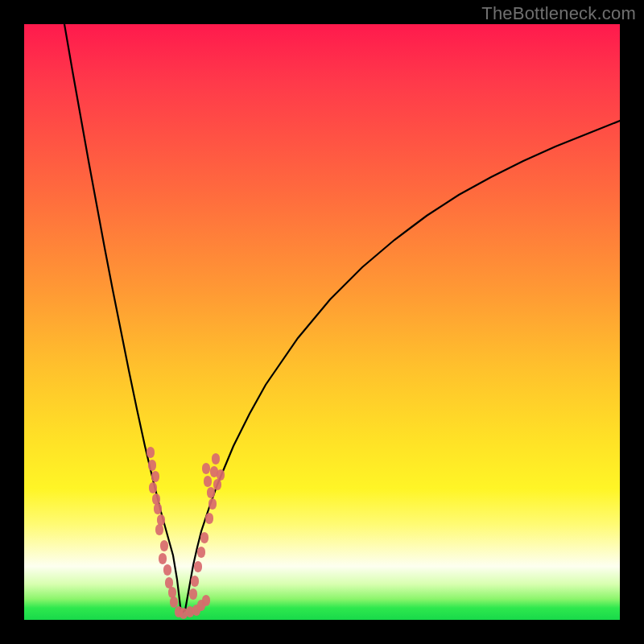 The height and width of the screenshot is (644, 644). I want to click on marker-cluster, so click(185, 533).